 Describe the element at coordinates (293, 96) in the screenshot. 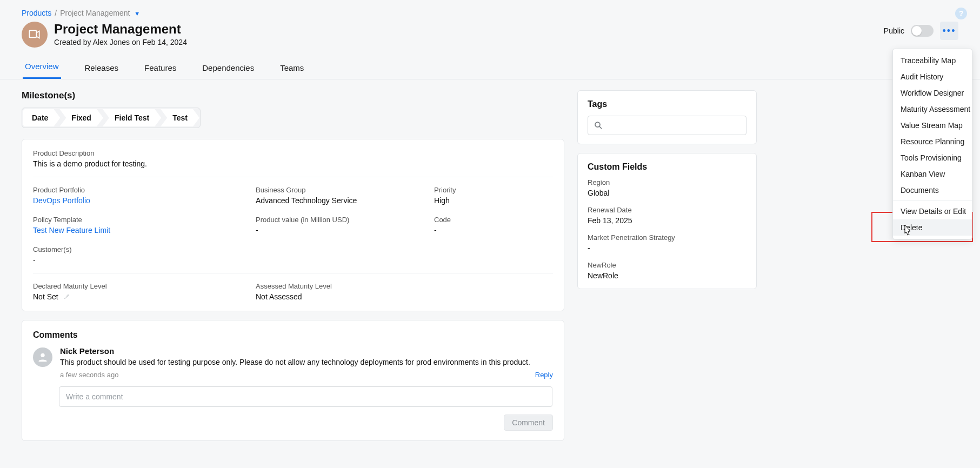

I see `milestones-title: Milestone(s)` at that location.